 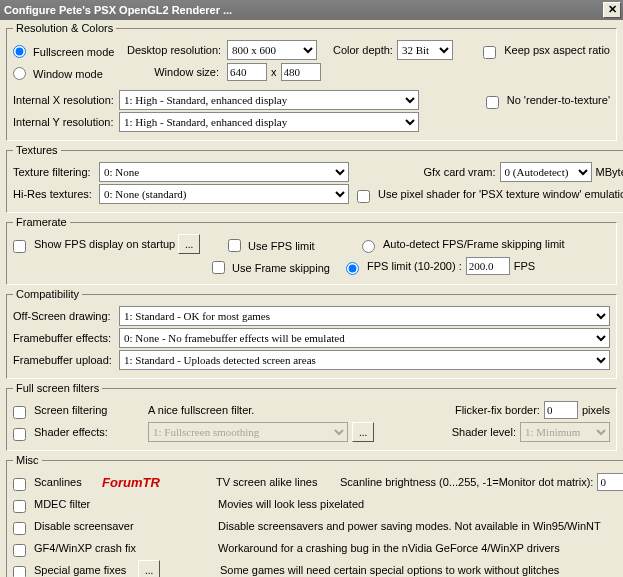 I want to click on screen-filtering-desc: A nice fullscreen filter., so click(x=201, y=410).